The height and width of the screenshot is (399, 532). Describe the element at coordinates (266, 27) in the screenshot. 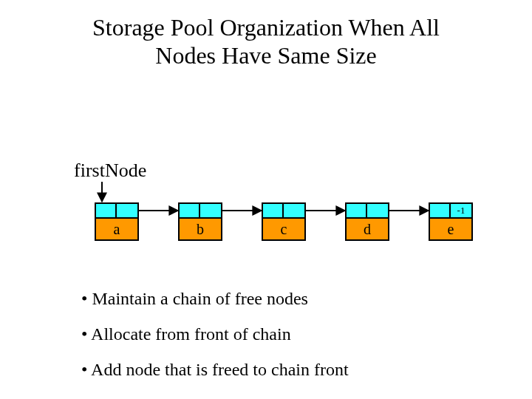

I see `title-line-1: Storage Pool Organization When All` at that location.